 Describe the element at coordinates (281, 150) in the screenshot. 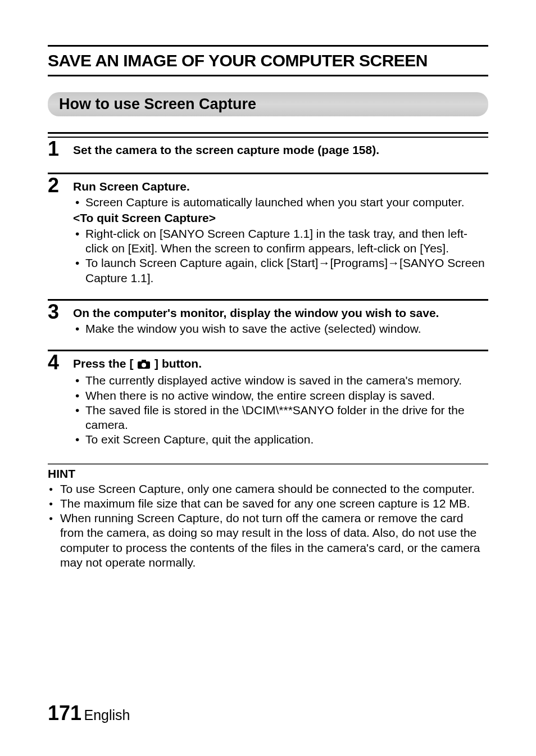

I see `step-title: Set the camera to the screen capture mod…` at that location.